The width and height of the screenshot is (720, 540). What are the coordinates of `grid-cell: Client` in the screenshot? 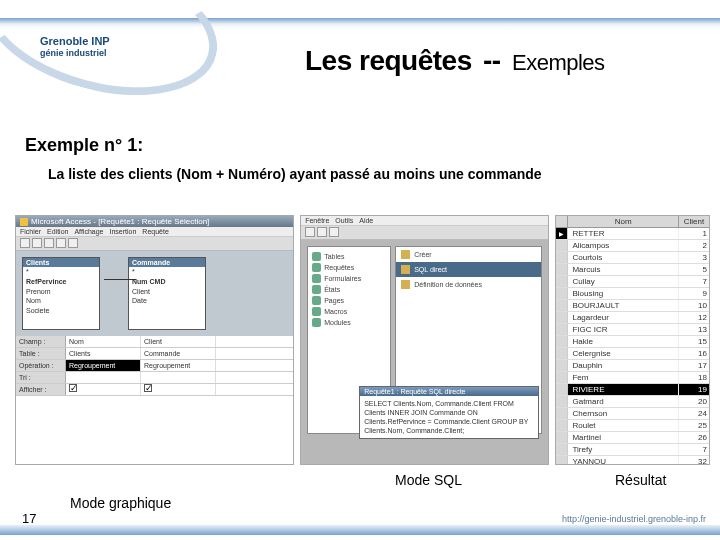 It's located at (178, 342).